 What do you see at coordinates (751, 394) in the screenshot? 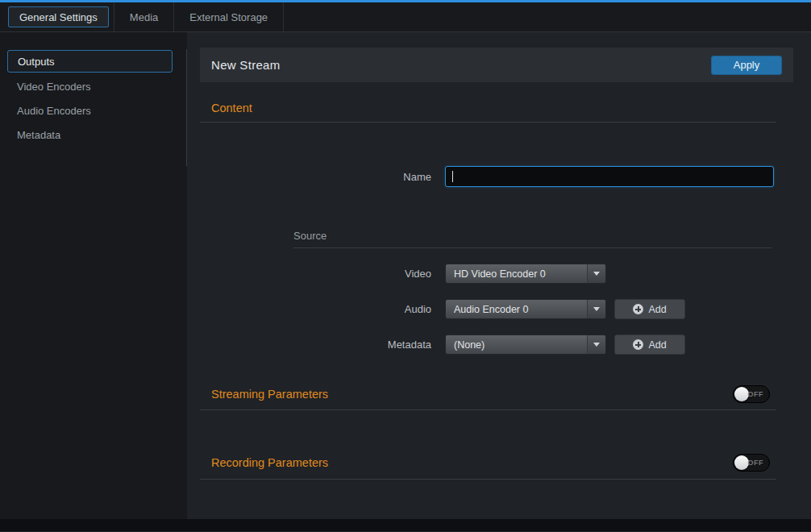
I see `streaming-parameters-toggle: OFF` at bounding box center [751, 394].